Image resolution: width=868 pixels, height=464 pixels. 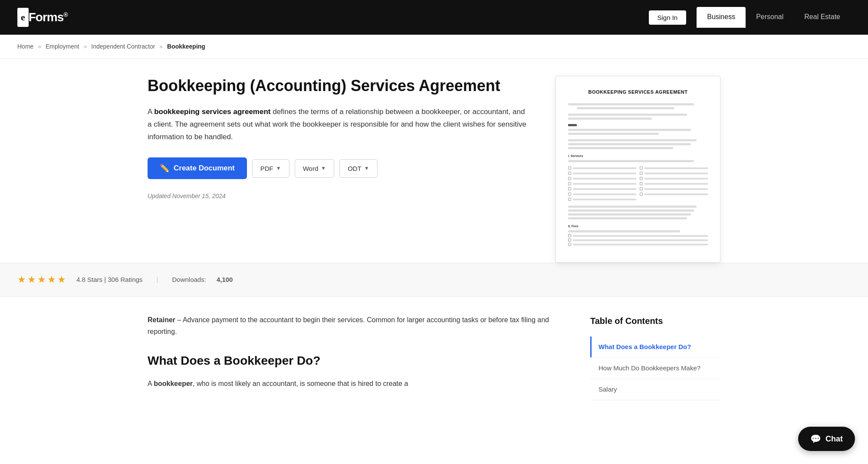 What do you see at coordinates (164, 168) in the screenshot?
I see `pencil-icon: ✏️` at bounding box center [164, 168].